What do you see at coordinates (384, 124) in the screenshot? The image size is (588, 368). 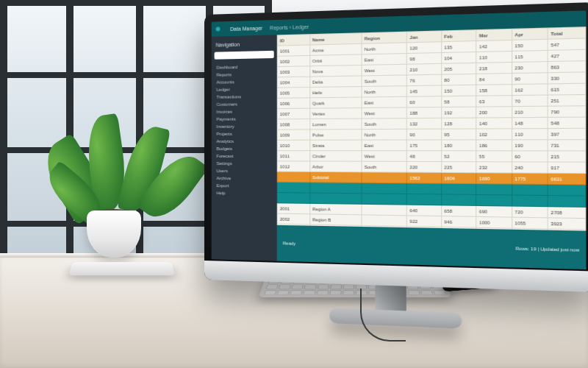 I see `cell: South` at bounding box center [384, 124].